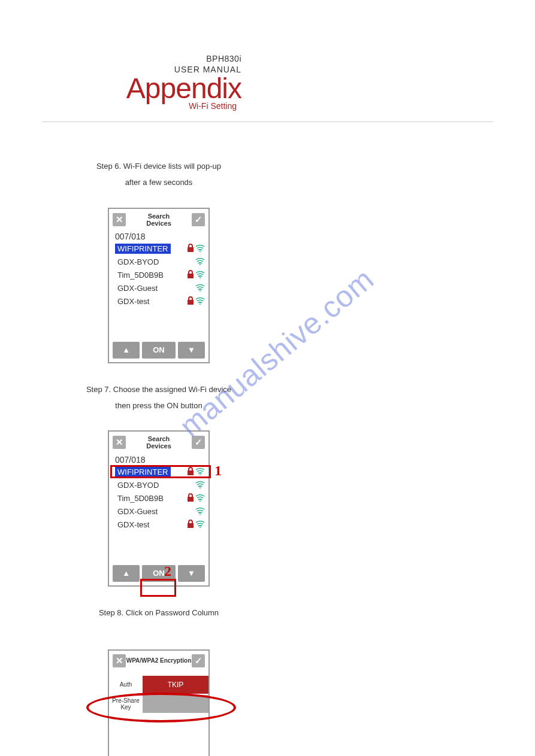 The width and height of the screenshot is (535, 756). I want to click on step-6-text: Step 6. Wi-Fi device lists will pop-up a…, so click(159, 175).